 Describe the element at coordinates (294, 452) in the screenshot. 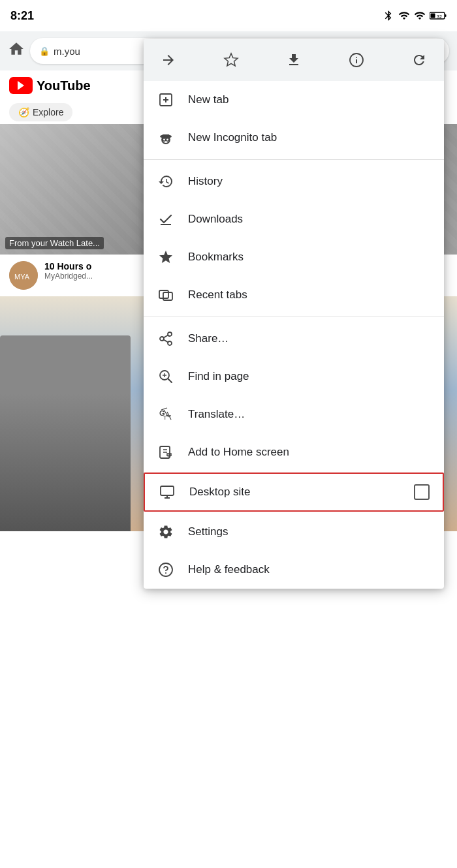

I see `add-to-home-item: Add to Home screen` at that location.